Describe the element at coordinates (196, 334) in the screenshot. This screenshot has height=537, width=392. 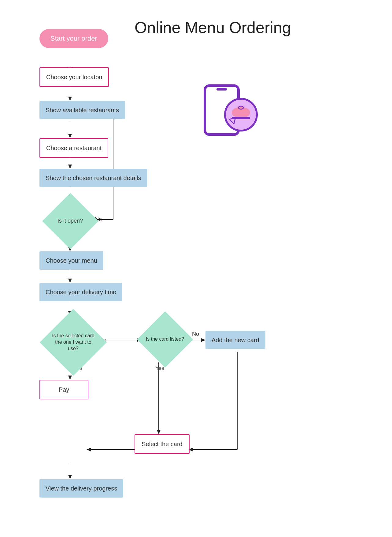
I see `svg-text: No` at that location.